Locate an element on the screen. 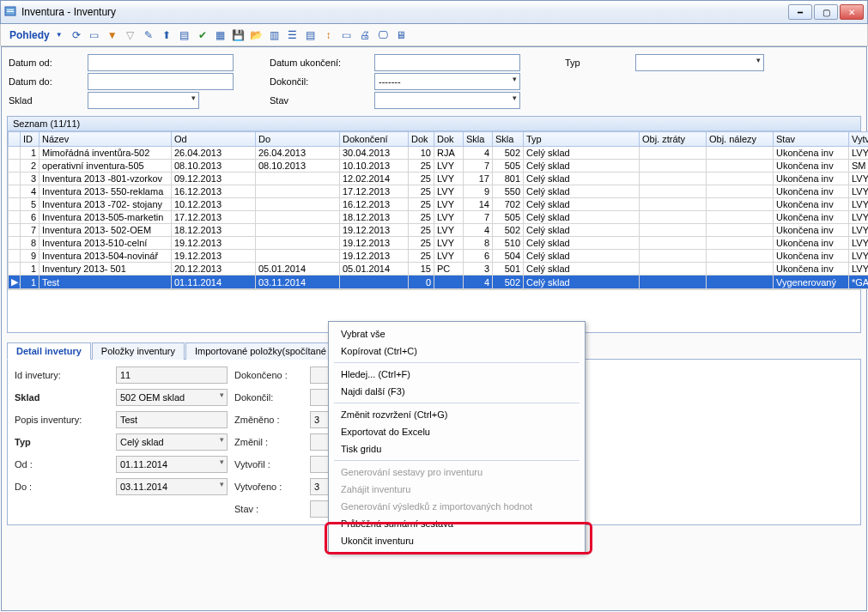 Image resolution: width=868 pixels, height=612 pixels. col-header: Dokončení is located at coordinates (374, 139).